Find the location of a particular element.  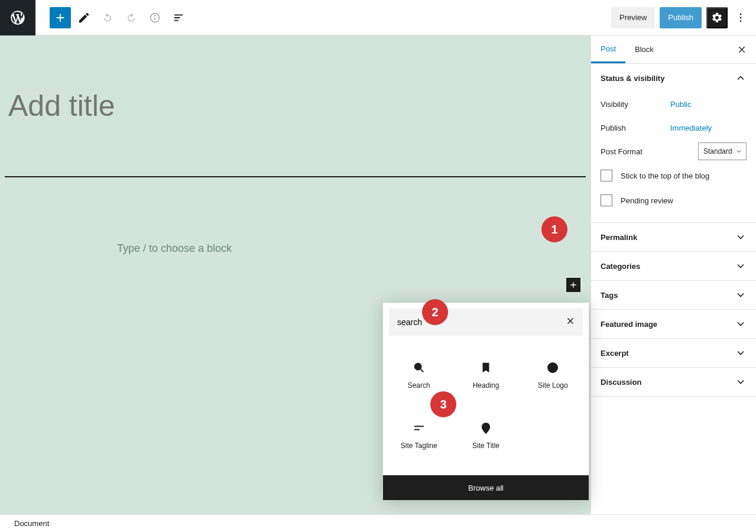

more-menu-button is located at coordinates (741, 18).